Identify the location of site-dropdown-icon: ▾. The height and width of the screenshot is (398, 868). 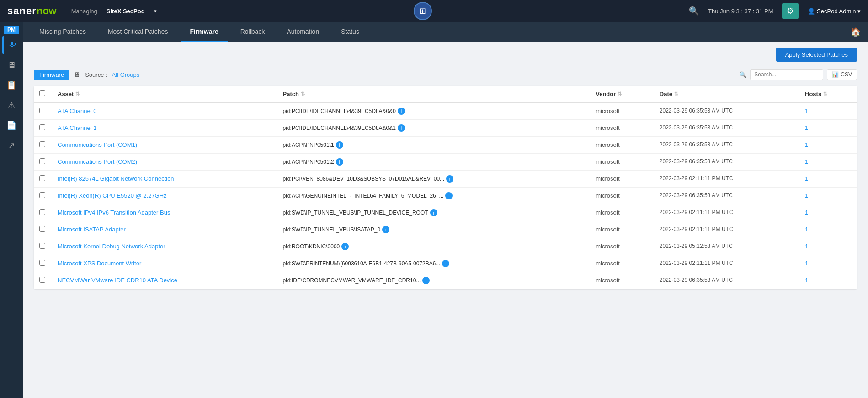
(155, 11).